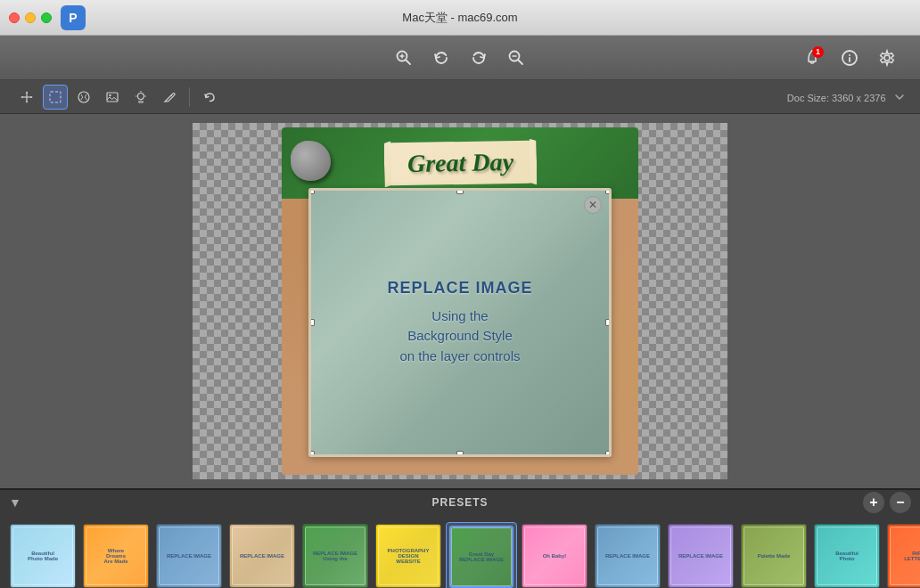 Image resolution: width=920 pixels, height=588 pixels. I want to click on preset-item-t13: BeautifulPhotoTemplate 13, so click(847, 556).